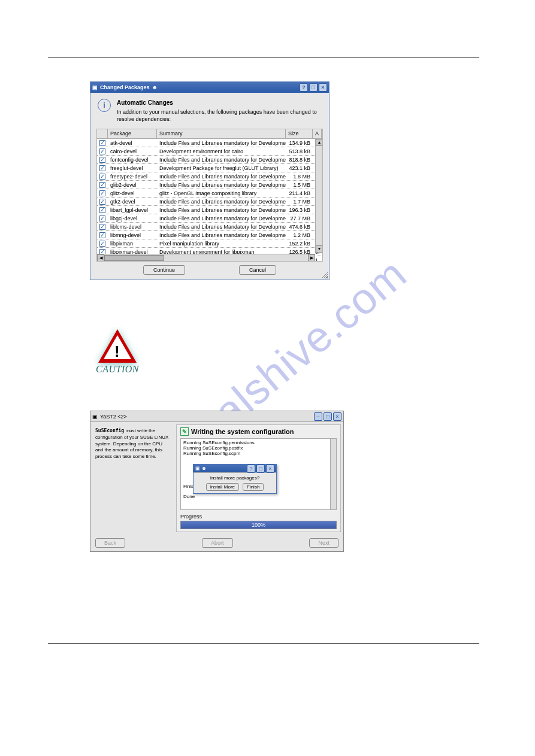 Image resolution: width=535 pixels, height=756 pixels. Describe the element at coordinates (253, 487) in the screenshot. I see `finish-button: Finish` at that location.